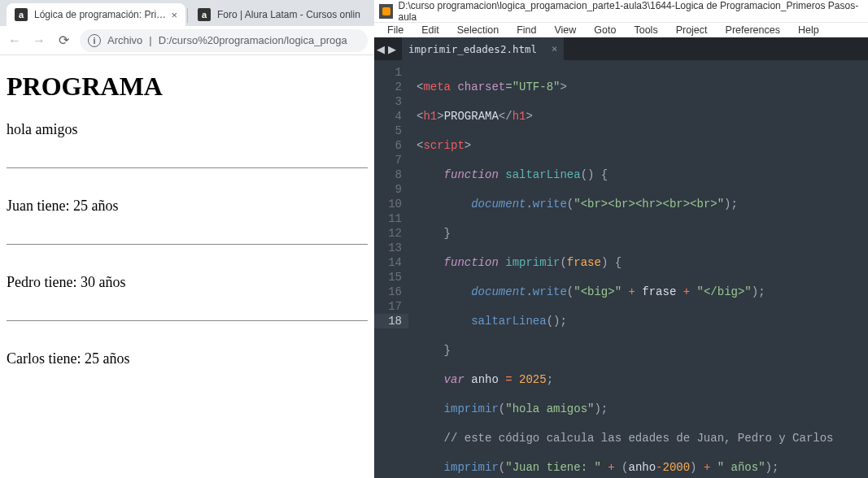 The height and width of the screenshot is (478, 868). I want to click on editor-tabstrip: imprimir_edades2.html ×, so click(622, 49).